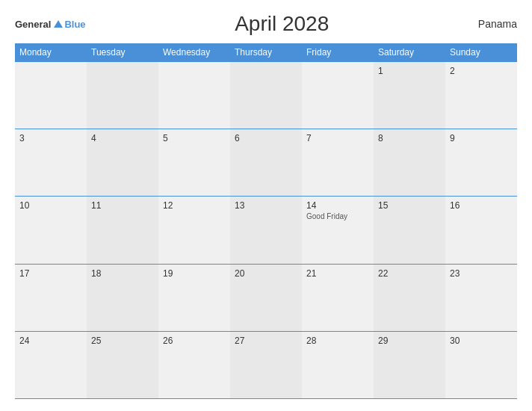 This screenshot has height=411, width=532. I want to click on day-cell: 1, so click(409, 96).